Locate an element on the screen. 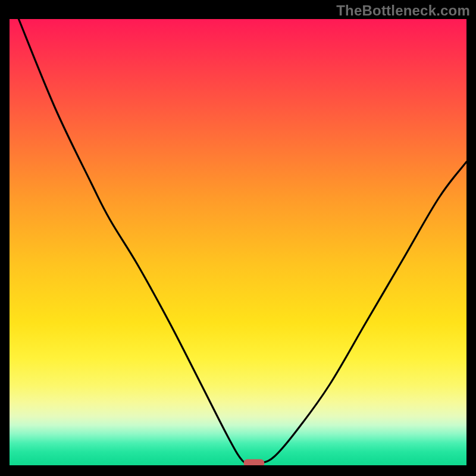 Image resolution: width=476 pixels, height=476 pixels. min-marker is located at coordinates (255, 462).